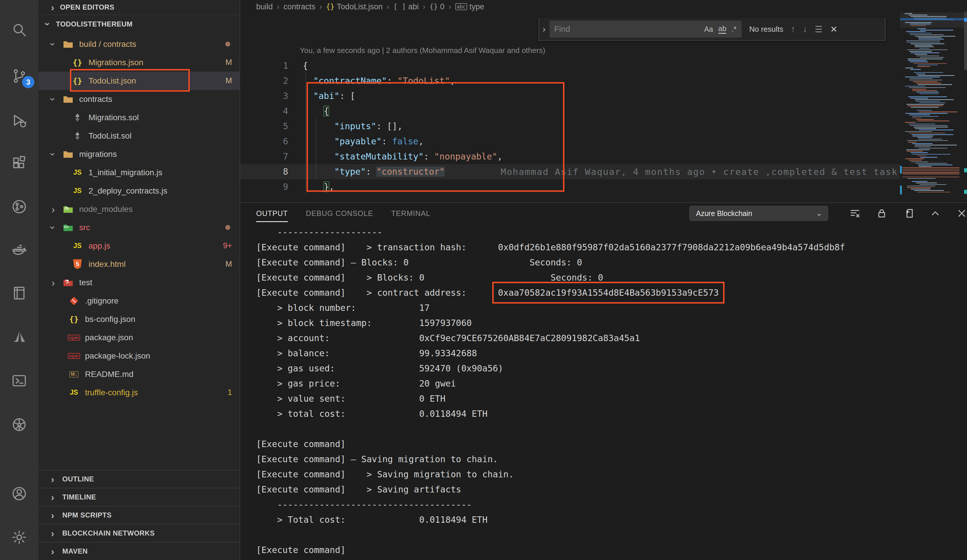 The image size is (967, 560). Describe the element at coordinates (53, 551) in the screenshot. I see `chevron-right-icon: ›` at that location.